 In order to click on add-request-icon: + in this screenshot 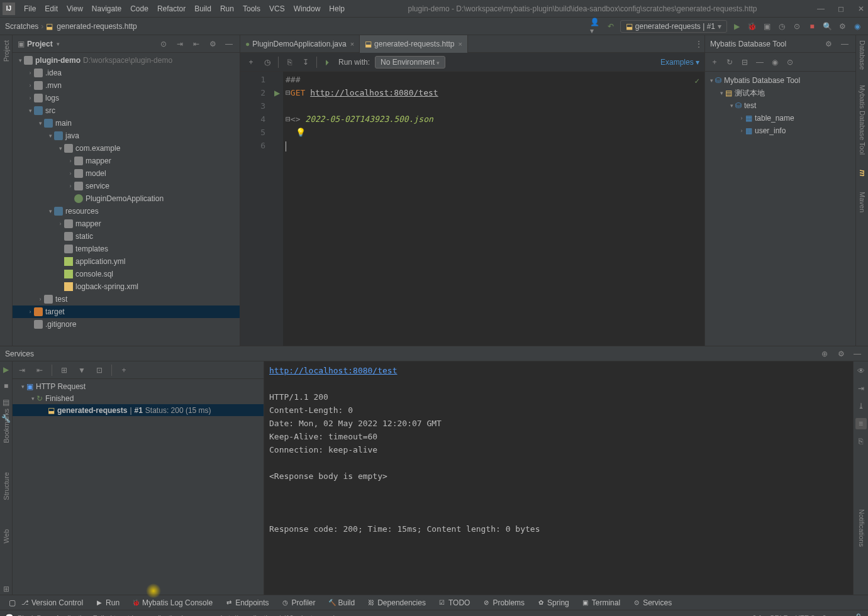, I will do `click(251, 62)`.